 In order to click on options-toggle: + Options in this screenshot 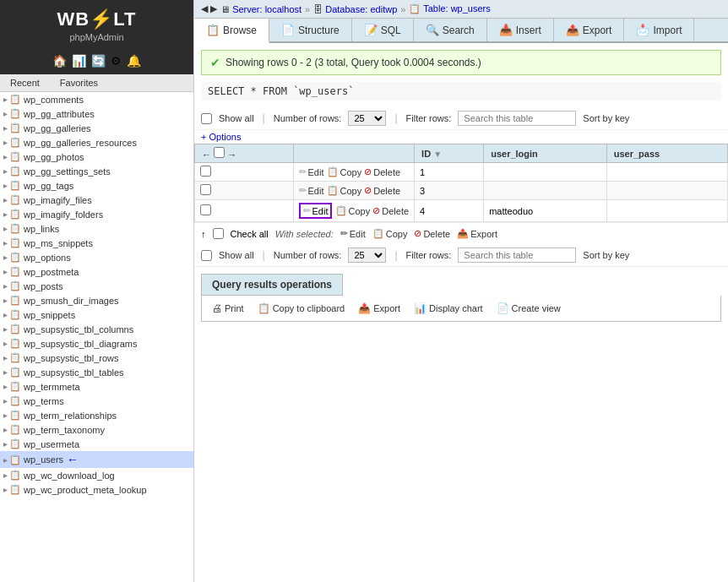, I will do `click(461, 137)`.